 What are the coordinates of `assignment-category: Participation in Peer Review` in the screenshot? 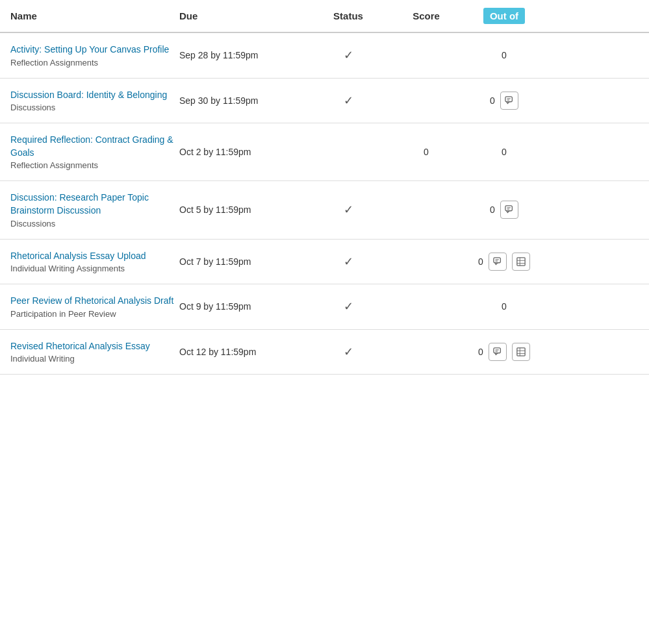 It's located at (95, 314).